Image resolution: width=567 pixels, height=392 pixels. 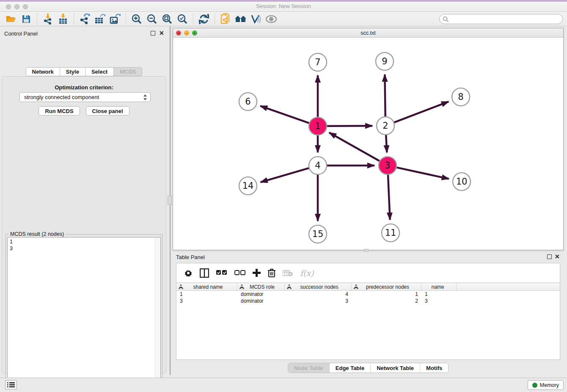 What do you see at coordinates (85, 19) in the screenshot?
I see `export-network-button` at bounding box center [85, 19].